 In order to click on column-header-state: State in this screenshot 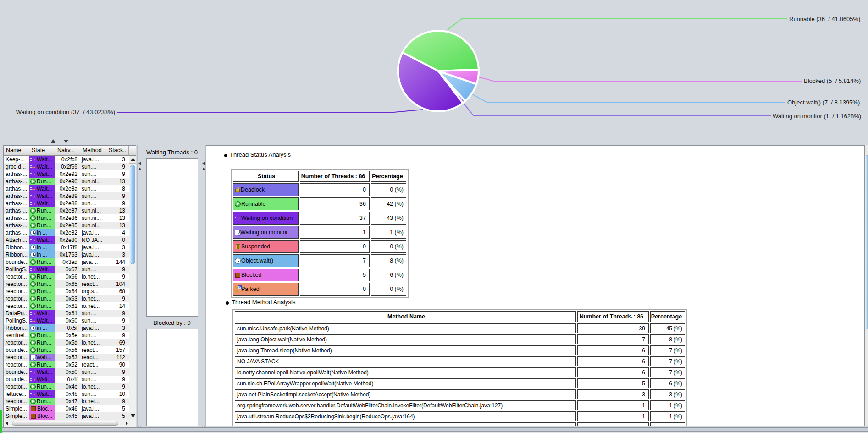, I will do `click(42, 151)`.